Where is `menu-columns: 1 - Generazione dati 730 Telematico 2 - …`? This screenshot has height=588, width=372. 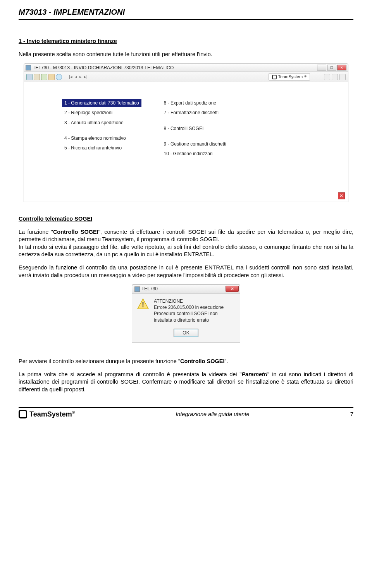
menu-columns: 1 - Generazione dati 730 Telematico 2 - … is located at coordinates (186, 129).